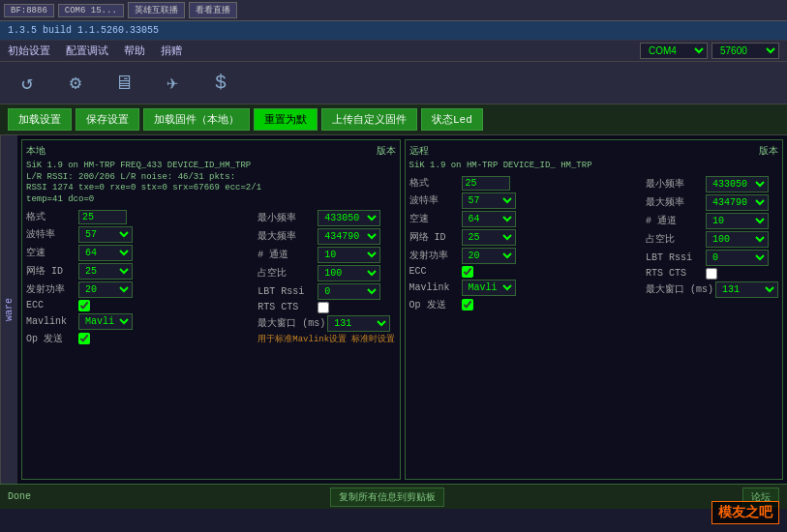  I want to click on baud-select: 57600, so click(745, 50).